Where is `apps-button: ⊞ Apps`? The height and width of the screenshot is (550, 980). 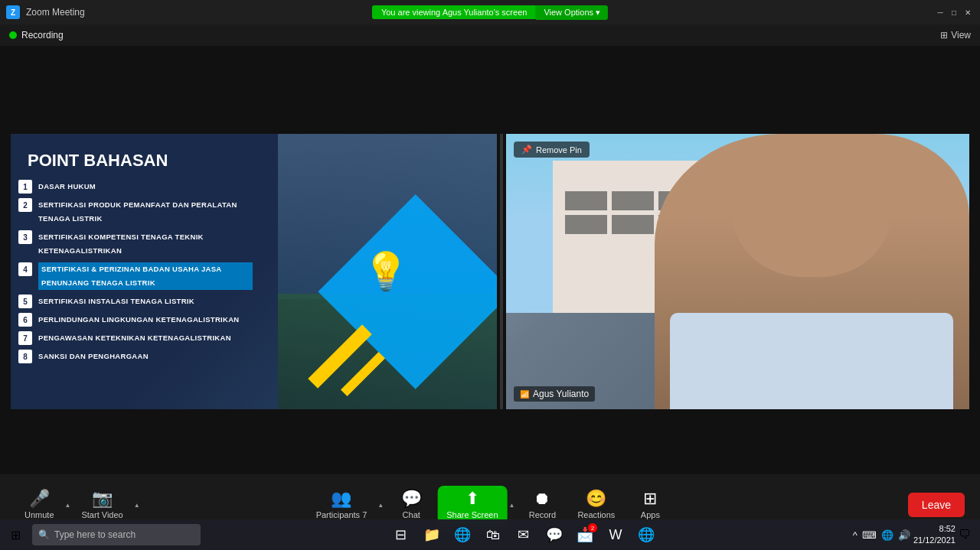 apps-button: ⊞ Apps is located at coordinates (650, 505).